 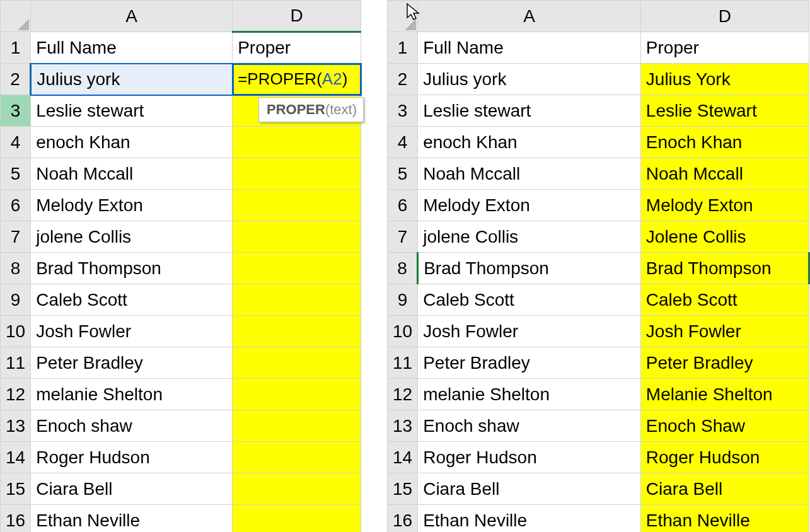 I want to click on cell-D11, so click(x=297, y=363).